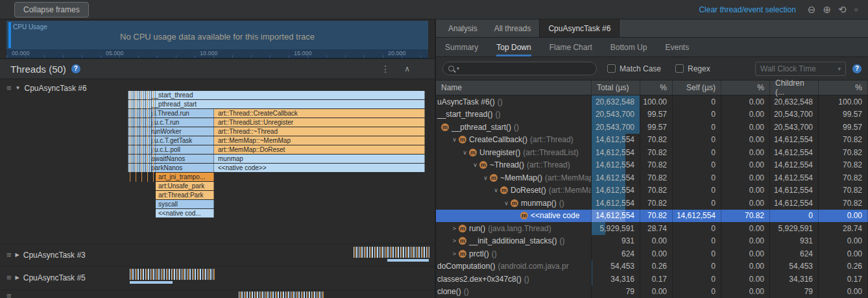 This screenshot has width=868, height=298. What do you see at coordinates (788, 69) in the screenshot?
I see `clock-type-value: Wall Clock Time` at bounding box center [788, 69].